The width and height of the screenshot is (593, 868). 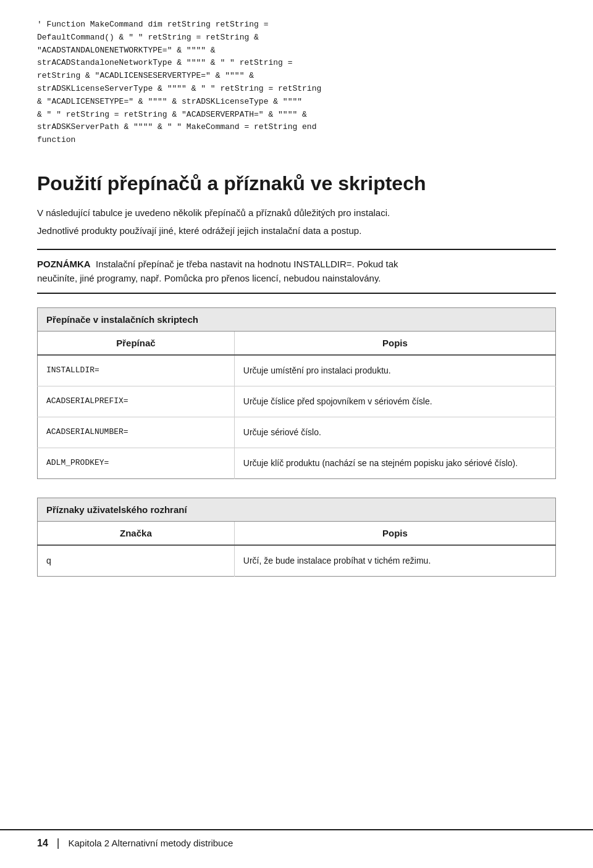 What do you see at coordinates (296, 231) in the screenshot?
I see `section-intro-2: Jednotlivé produkty používají jiné, kter…` at bounding box center [296, 231].